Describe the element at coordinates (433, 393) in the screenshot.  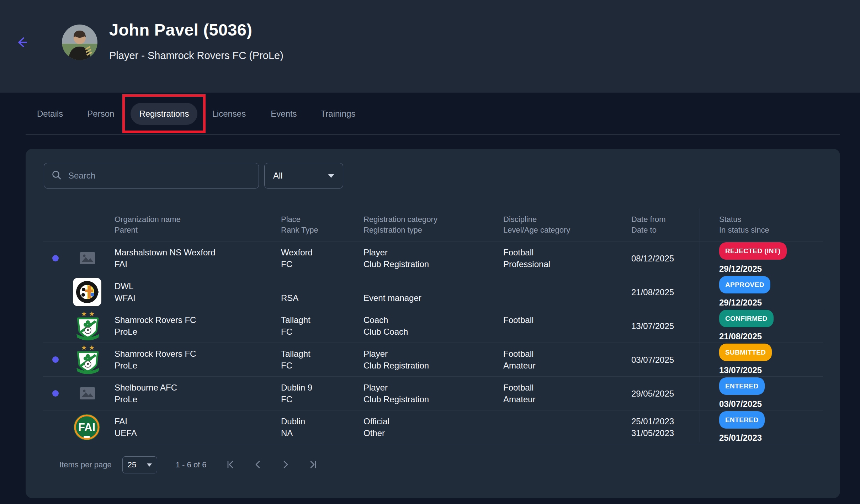
I see `table-row: Shelbourne AFC ProLe Dublin 9 FC Player …` at that location.